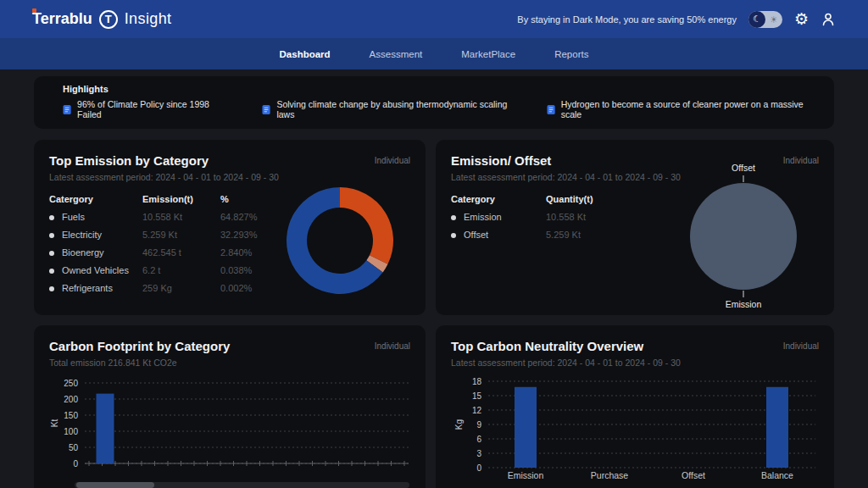 The height and width of the screenshot is (488, 868). I want to click on svg-text: 250, so click(71, 383).